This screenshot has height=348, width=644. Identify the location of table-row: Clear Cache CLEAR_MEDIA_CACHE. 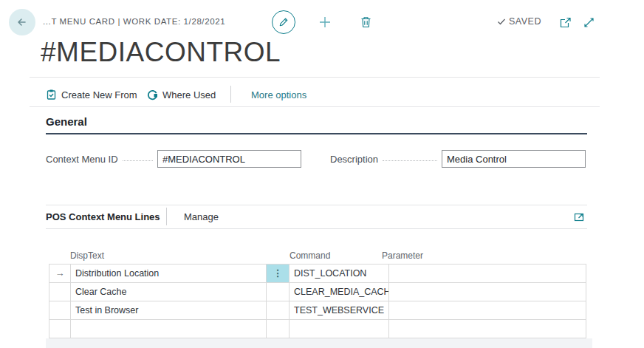
(318, 293).